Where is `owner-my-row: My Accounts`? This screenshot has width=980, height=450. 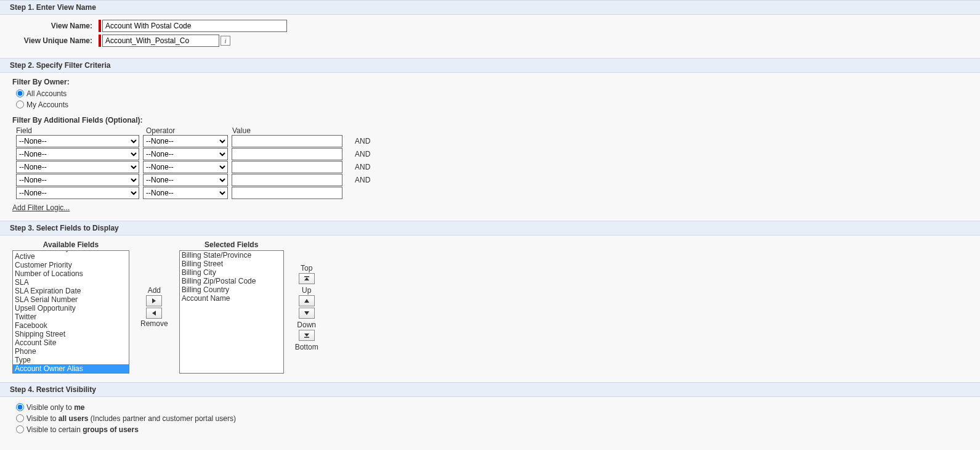
owner-my-row: My Accounts is located at coordinates (492, 105).